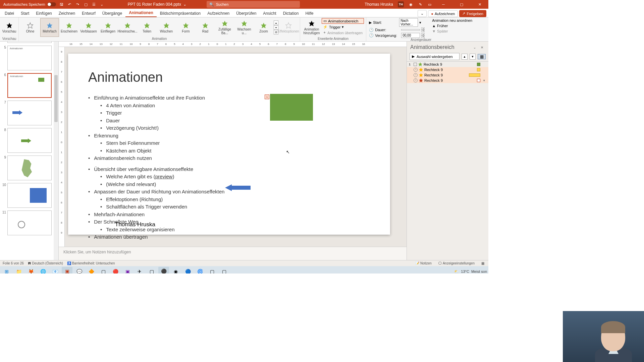 This screenshot has height=362, width=644. Describe the element at coordinates (79, 270) in the screenshot. I see `app-icon: 💬` at that location.